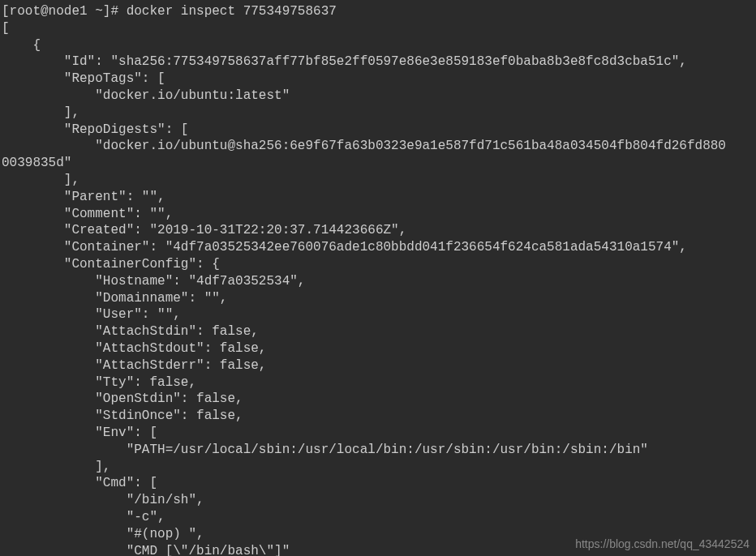 The image size is (756, 556). I want to click on output-line: {, so click(378, 45).